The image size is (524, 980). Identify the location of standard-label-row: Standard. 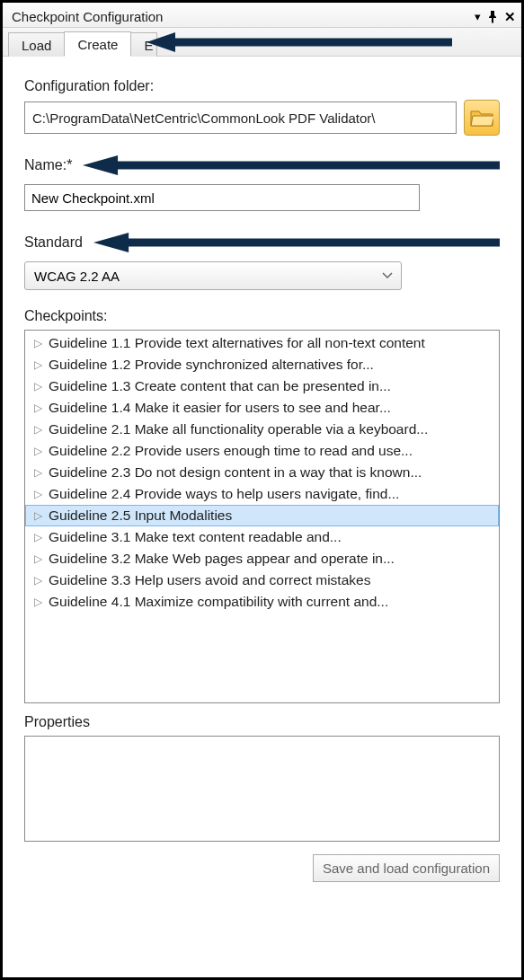
(262, 243).